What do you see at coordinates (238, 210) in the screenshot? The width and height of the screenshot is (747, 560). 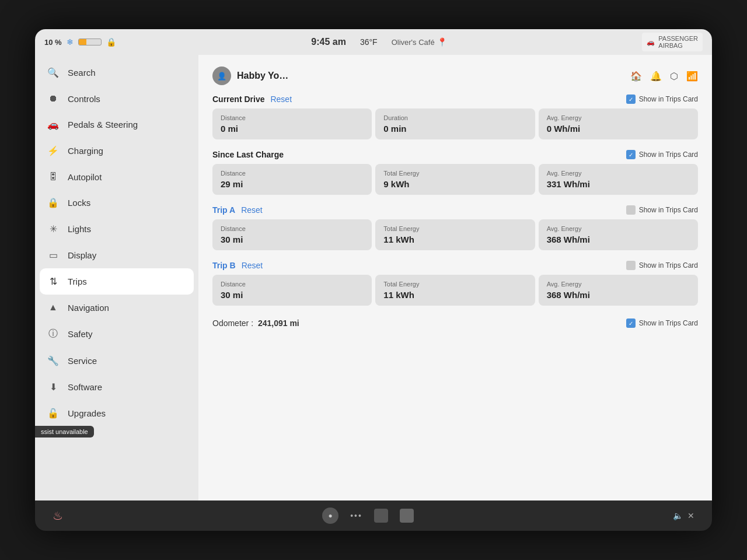 I see `trip-a-title-group: Trip A Reset` at bounding box center [238, 210].